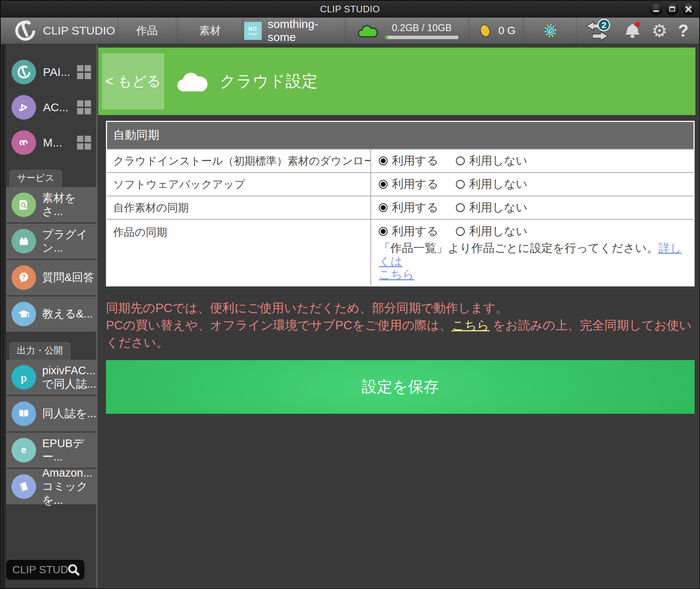 Image resolution: width=700 pixels, height=589 pixels. Describe the element at coordinates (51, 206) in the screenshot. I see `sidebar-item-search-materials: 素材をさ...` at that location.